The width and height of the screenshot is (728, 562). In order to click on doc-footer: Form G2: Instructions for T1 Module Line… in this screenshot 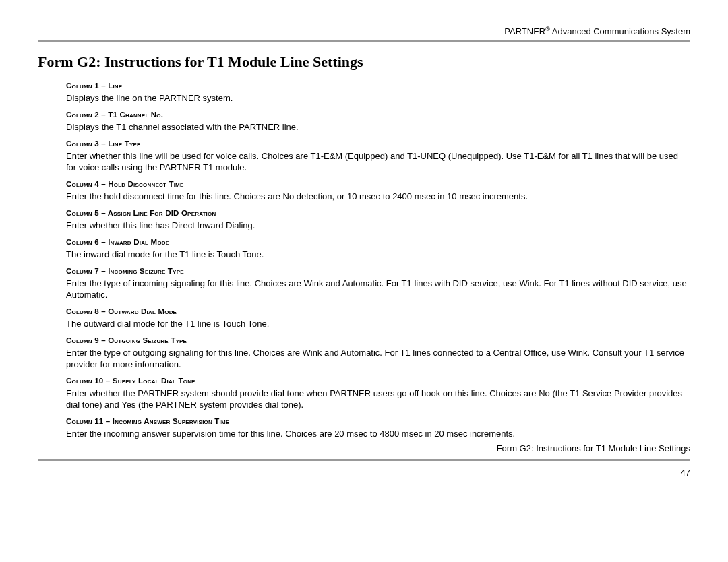, I will do `click(364, 449)`.